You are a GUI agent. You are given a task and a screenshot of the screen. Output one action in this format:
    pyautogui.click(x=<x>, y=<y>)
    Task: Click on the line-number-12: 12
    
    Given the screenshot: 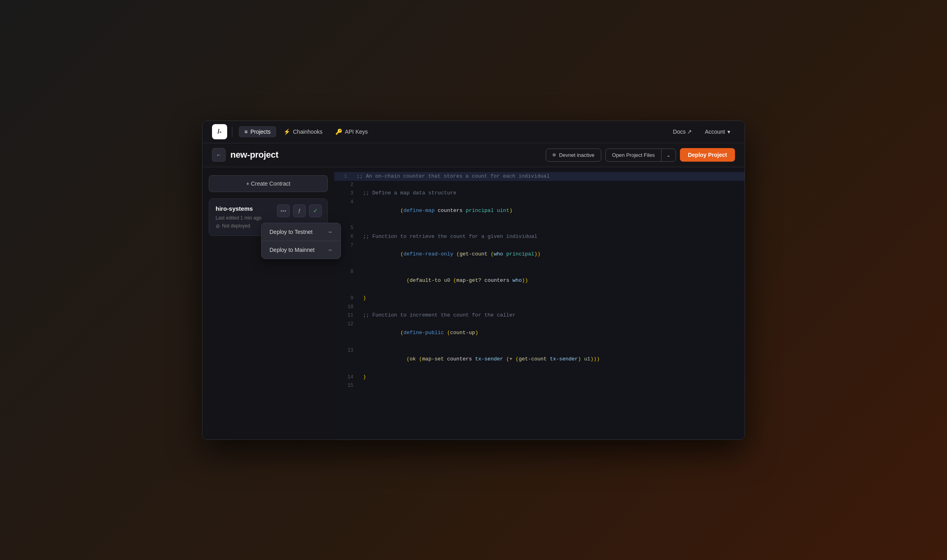 What is the action you would take?
    pyautogui.click(x=347, y=324)
    